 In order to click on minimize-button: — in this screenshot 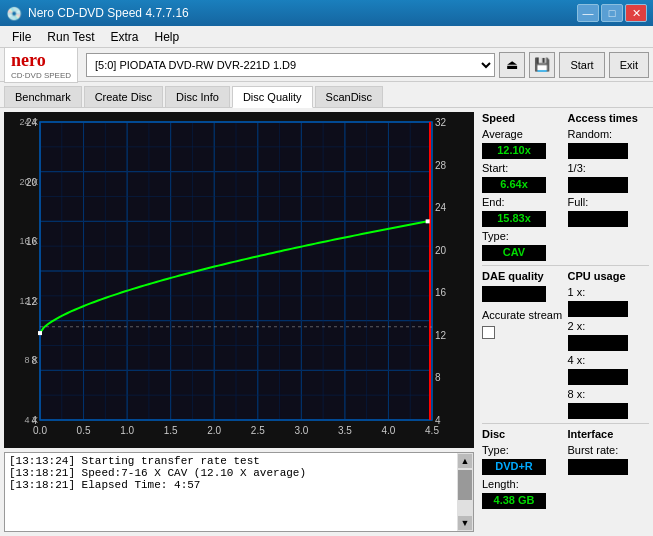, I will do `click(588, 13)`.